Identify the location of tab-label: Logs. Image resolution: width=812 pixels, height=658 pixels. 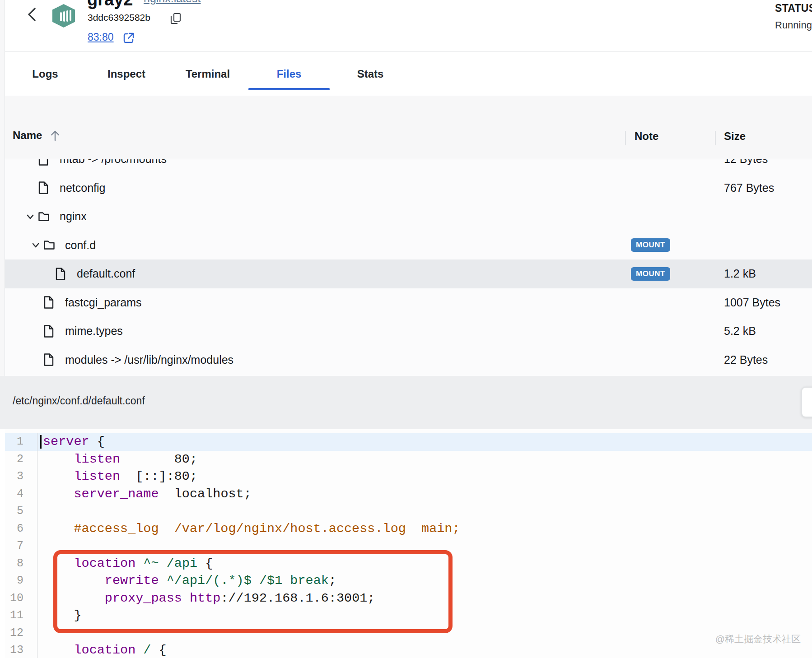
(45, 74).